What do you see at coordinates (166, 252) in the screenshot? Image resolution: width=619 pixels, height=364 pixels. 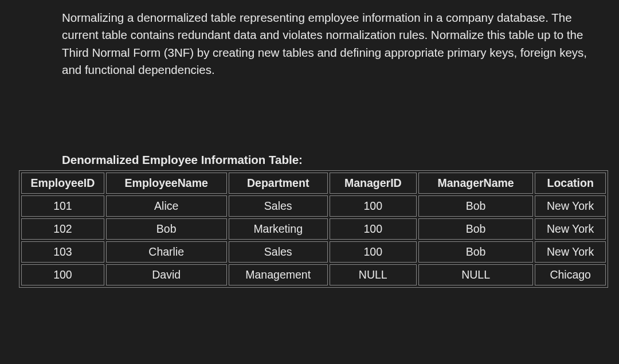 I see `cell-employee-name: Charlie` at bounding box center [166, 252].